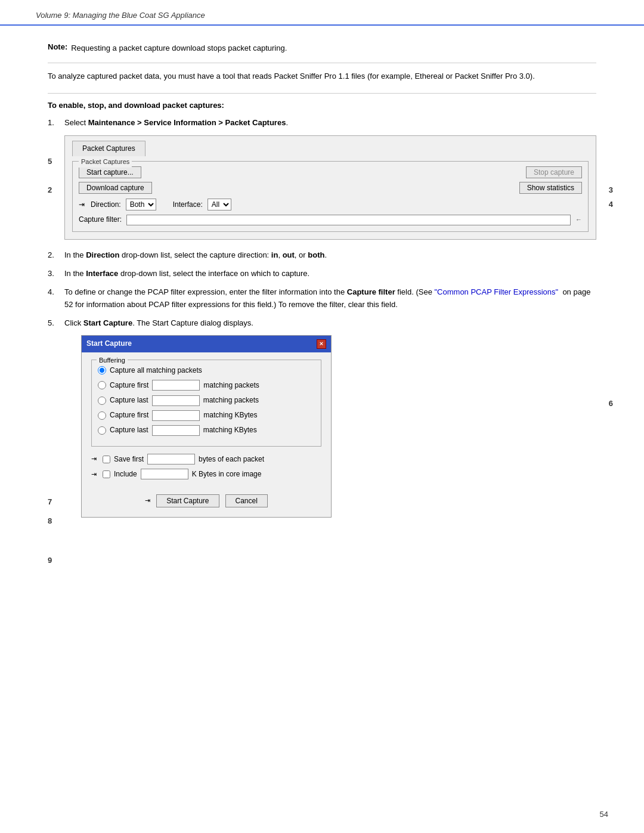  I want to click on capture-all-row: Capture all matching packets, so click(206, 371).